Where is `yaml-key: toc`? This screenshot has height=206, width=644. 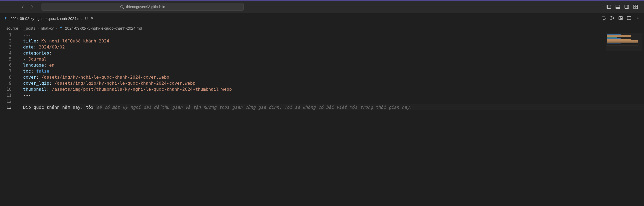
yaml-key: toc is located at coordinates (27, 71).